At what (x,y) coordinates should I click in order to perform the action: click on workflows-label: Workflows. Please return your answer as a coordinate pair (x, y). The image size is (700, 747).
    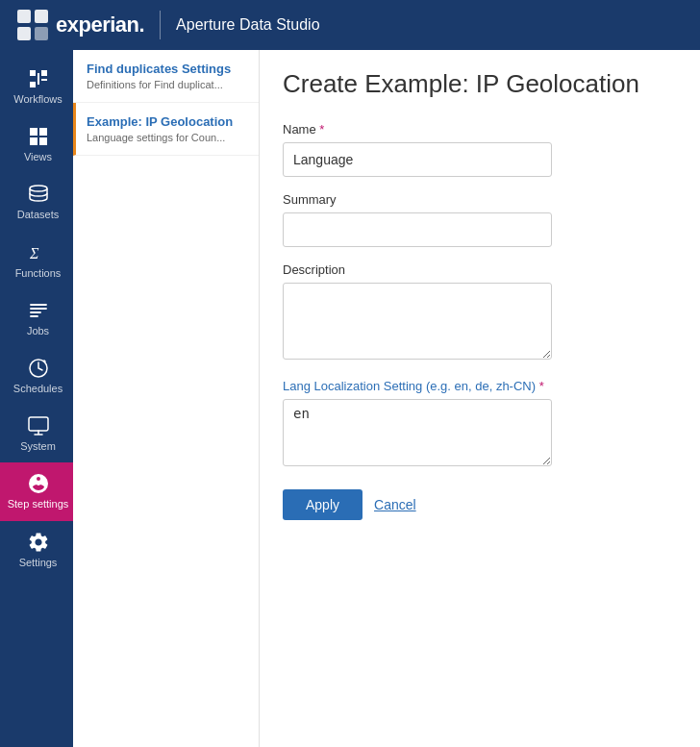
    Looking at the image, I should click on (38, 100).